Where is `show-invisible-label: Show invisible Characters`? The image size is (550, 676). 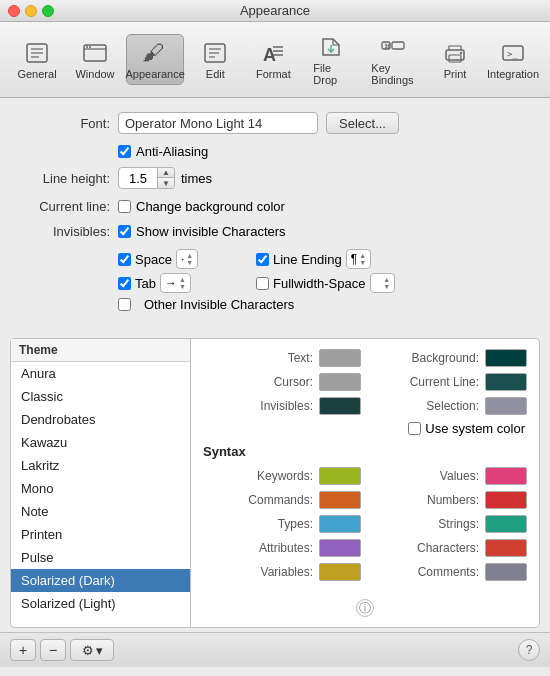 show-invisible-label: Show invisible Characters is located at coordinates (211, 232).